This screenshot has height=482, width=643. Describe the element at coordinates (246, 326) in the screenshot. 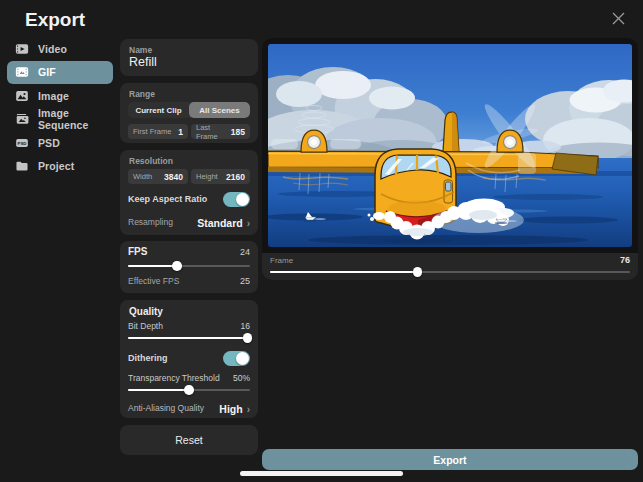

I see `bit-depth-value: 16` at that location.